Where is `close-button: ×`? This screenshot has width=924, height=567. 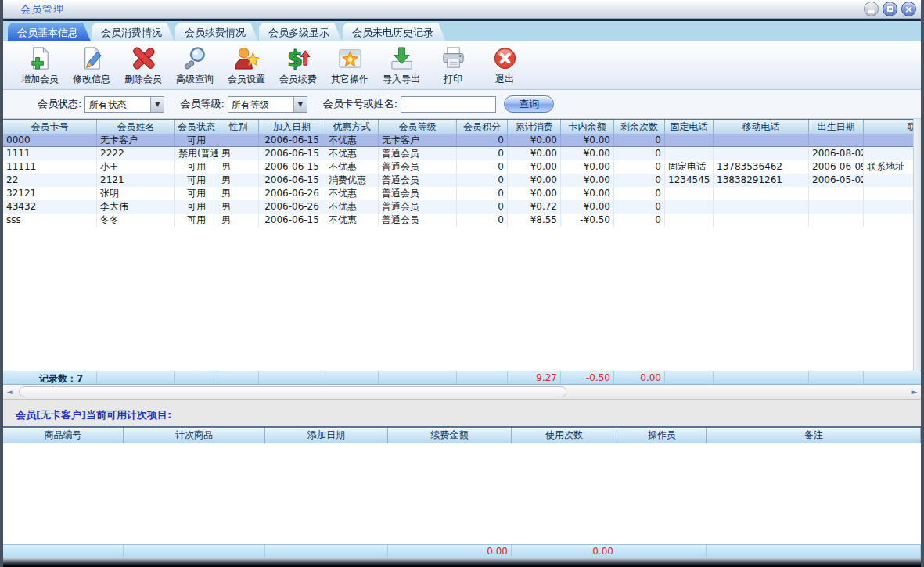 close-button: × is located at coordinates (909, 9).